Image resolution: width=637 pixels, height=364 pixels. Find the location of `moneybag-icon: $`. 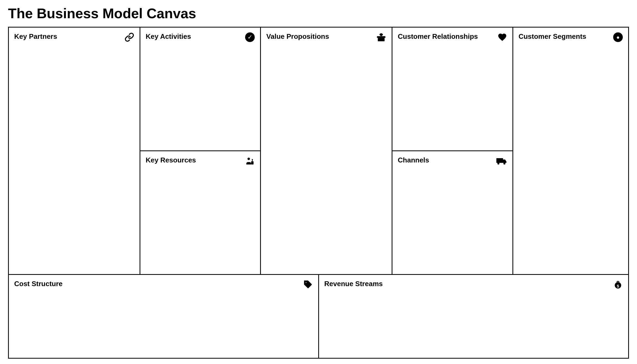

moneybag-icon: $ is located at coordinates (618, 286).